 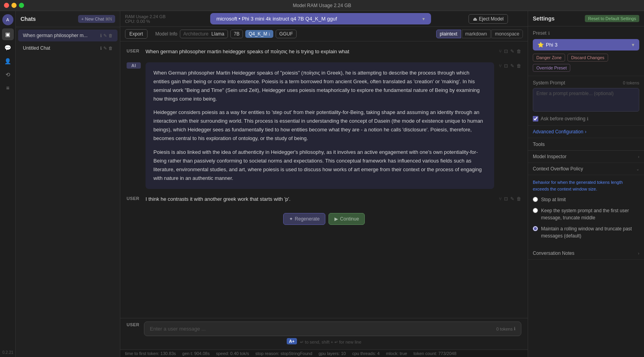 I want to click on reset-defaults-button: Reset to Default Settings, so click(x=612, y=19).